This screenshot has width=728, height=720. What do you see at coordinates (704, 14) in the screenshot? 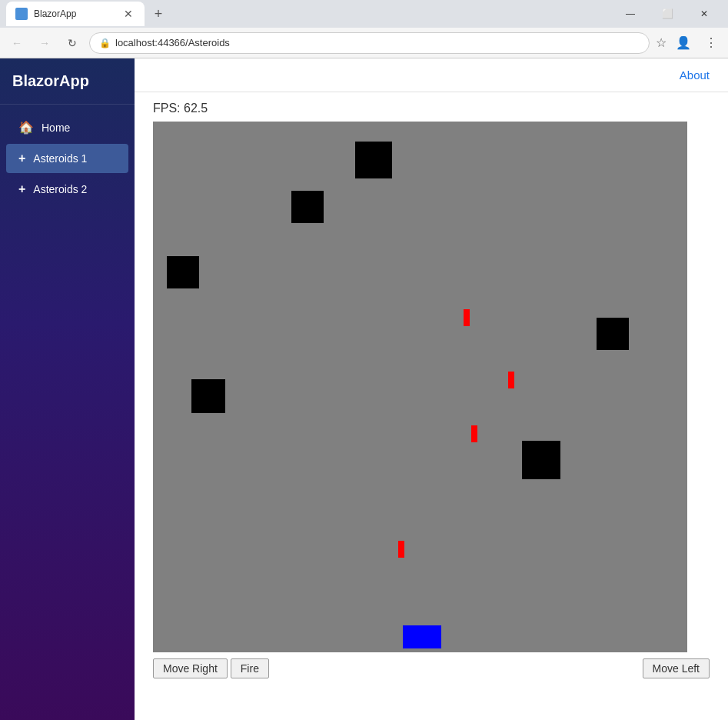
I see `window-close-button: ✕` at bounding box center [704, 14].